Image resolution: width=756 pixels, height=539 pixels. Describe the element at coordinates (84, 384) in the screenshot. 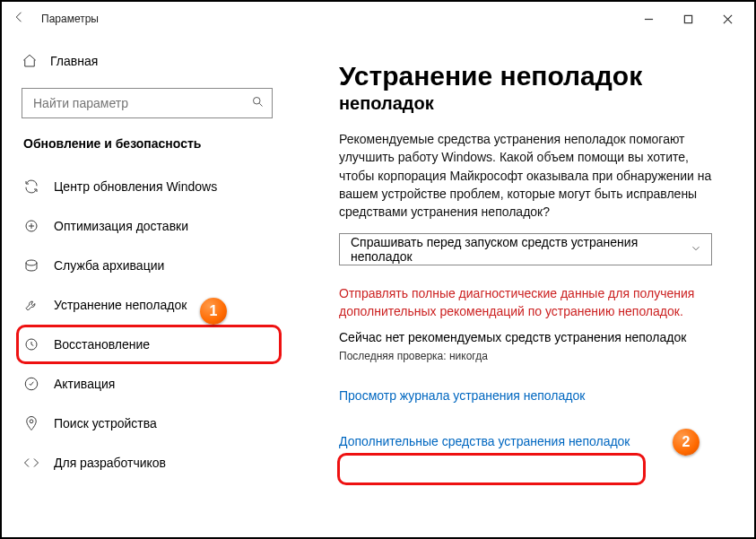

I see `sidebar-item-label: Активация` at that location.